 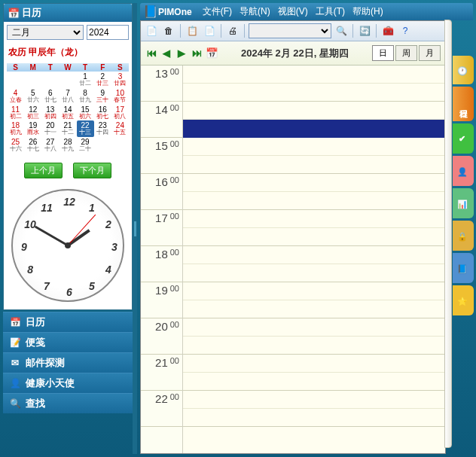 I want to click on calendar-title: 日历, so click(x=32, y=13).